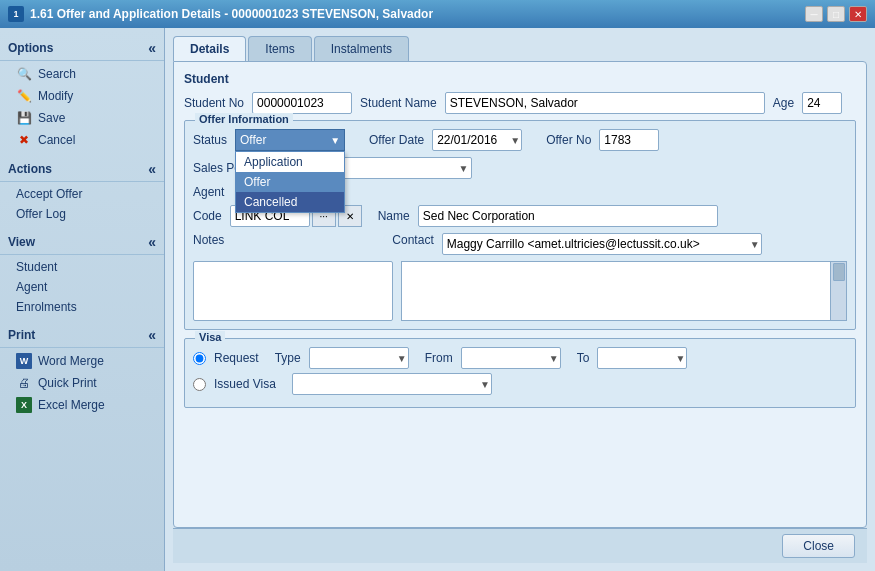  I want to click on status-dropdown-arrow: ▼, so click(335, 140).